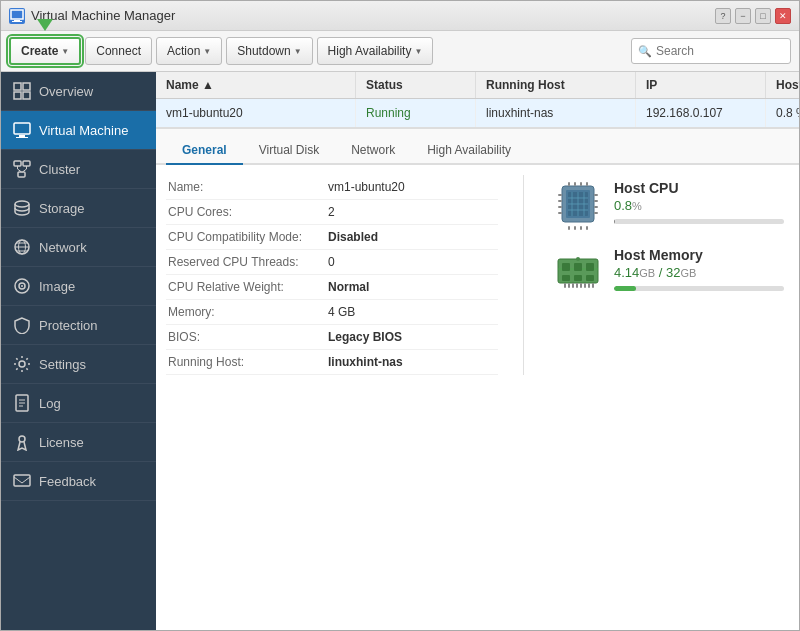 This screenshot has height=631, width=800. I want to click on title-bar: Virtual Machine Manager ? − □ ✕, so click(400, 16).